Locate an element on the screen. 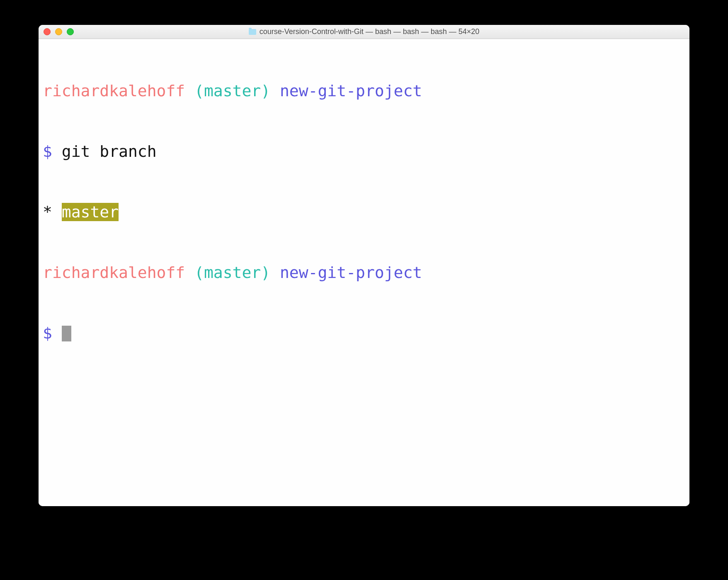 Image resolution: width=728 pixels, height=580 pixels. cursor is located at coordinates (66, 334).